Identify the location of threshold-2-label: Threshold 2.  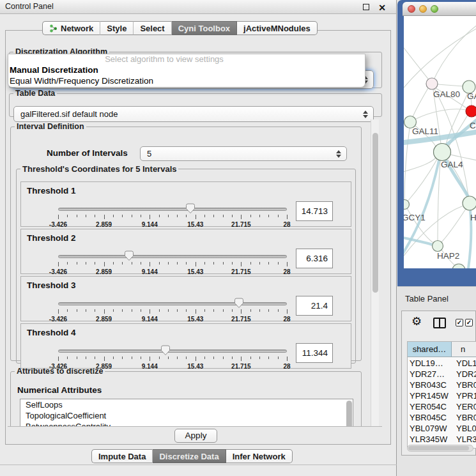
(51, 238).